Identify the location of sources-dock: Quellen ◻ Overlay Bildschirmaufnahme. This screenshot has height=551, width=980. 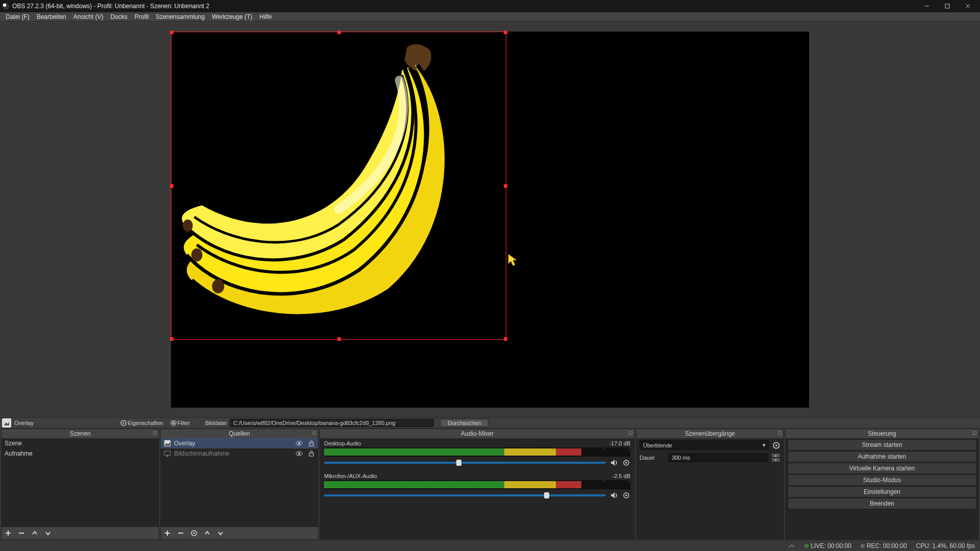
(239, 484).